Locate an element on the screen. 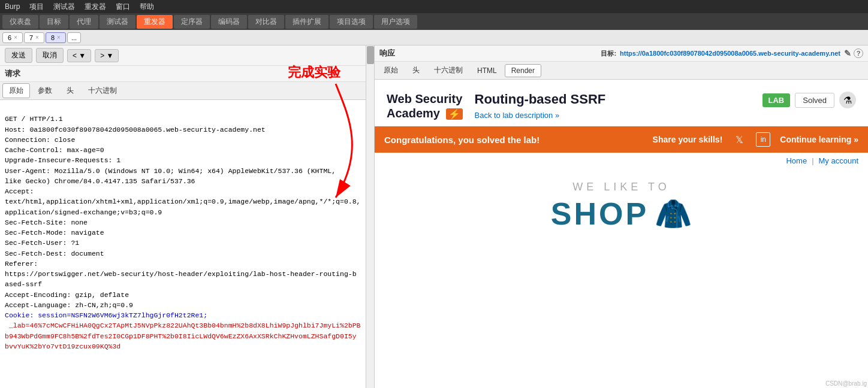 This screenshot has height=388, width=868. shop-tagline: WE LIKE TO is located at coordinates (621, 187).